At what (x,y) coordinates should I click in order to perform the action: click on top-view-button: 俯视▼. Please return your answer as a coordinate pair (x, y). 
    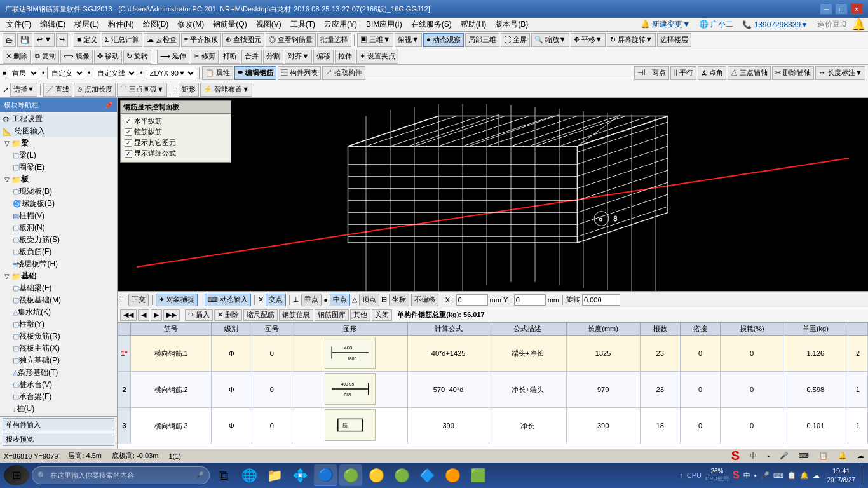
    Looking at the image, I should click on (408, 40).